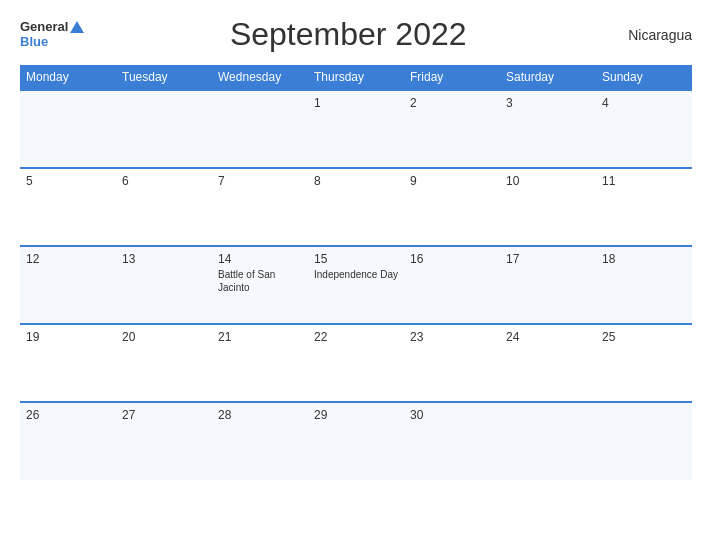 Image resolution: width=712 pixels, height=550 pixels. I want to click on day-number: 23, so click(452, 337).